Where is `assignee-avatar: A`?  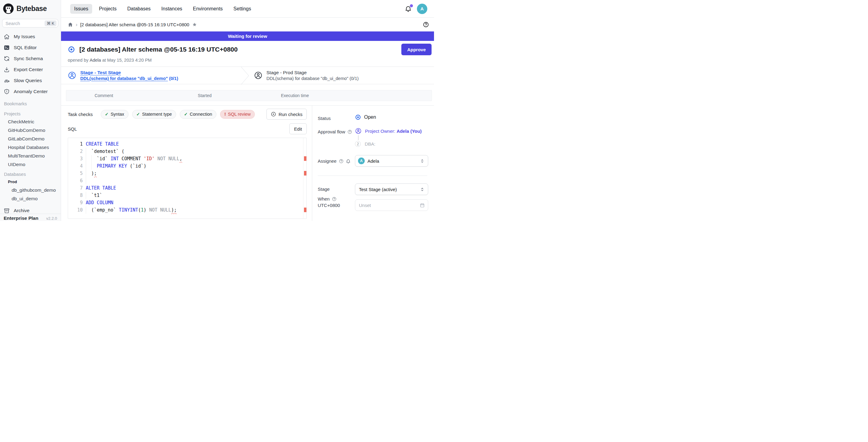
assignee-avatar: A is located at coordinates (361, 161).